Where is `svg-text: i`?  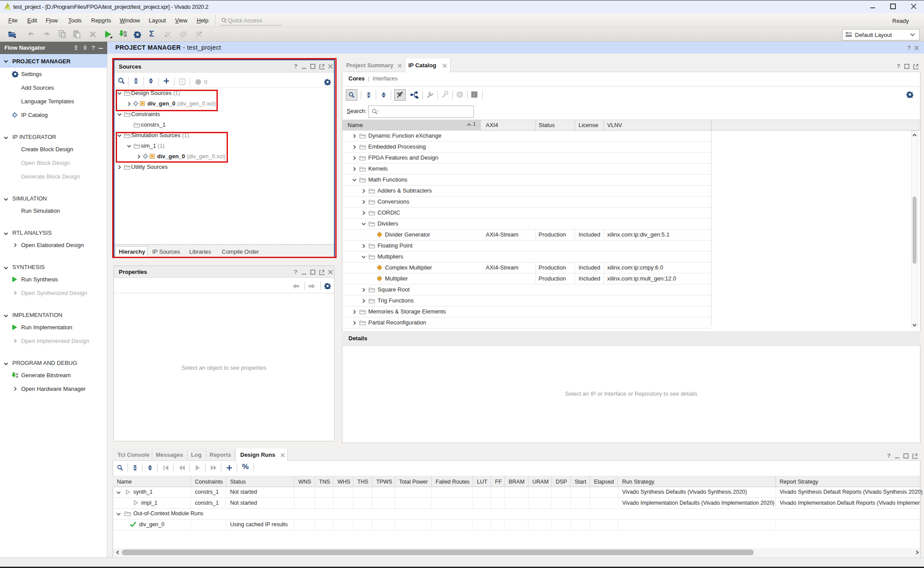
svg-text: i is located at coordinates (474, 95).